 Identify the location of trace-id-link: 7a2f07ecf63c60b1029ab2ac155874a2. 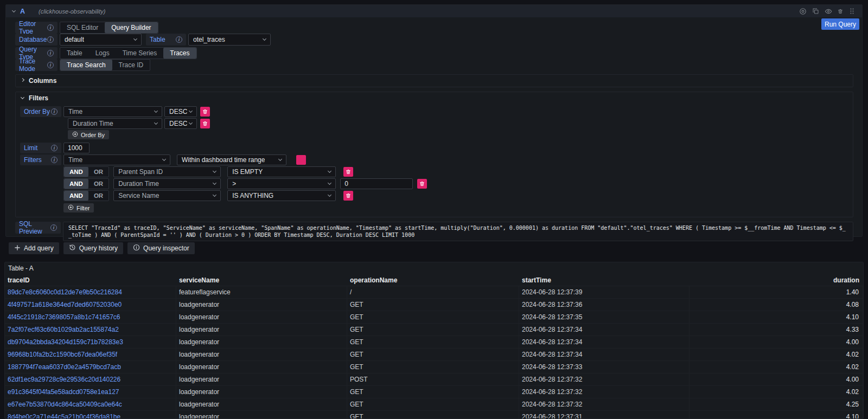
(91, 330).